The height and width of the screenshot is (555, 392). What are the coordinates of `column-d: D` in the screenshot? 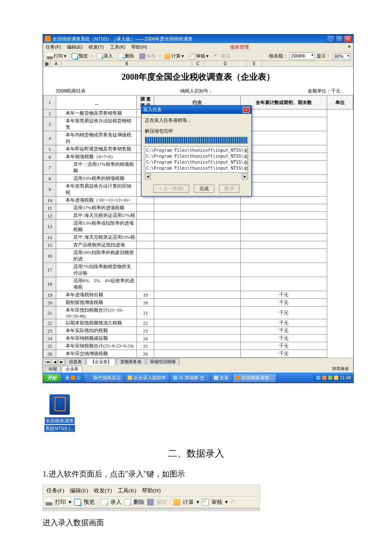 It's located at (225, 64).